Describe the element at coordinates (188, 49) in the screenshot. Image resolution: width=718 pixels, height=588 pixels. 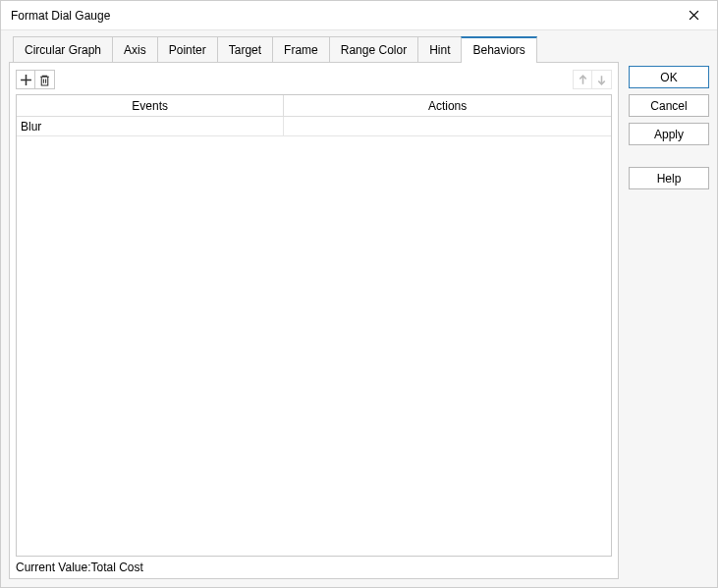
I see `tab-pointer: Pointer` at that location.